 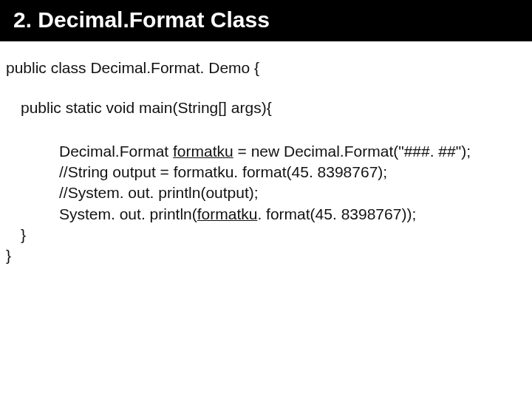 I want to click on code-line-3: Decimal.Format formatku = new Decimal.Fo…, so click(x=266, y=151).